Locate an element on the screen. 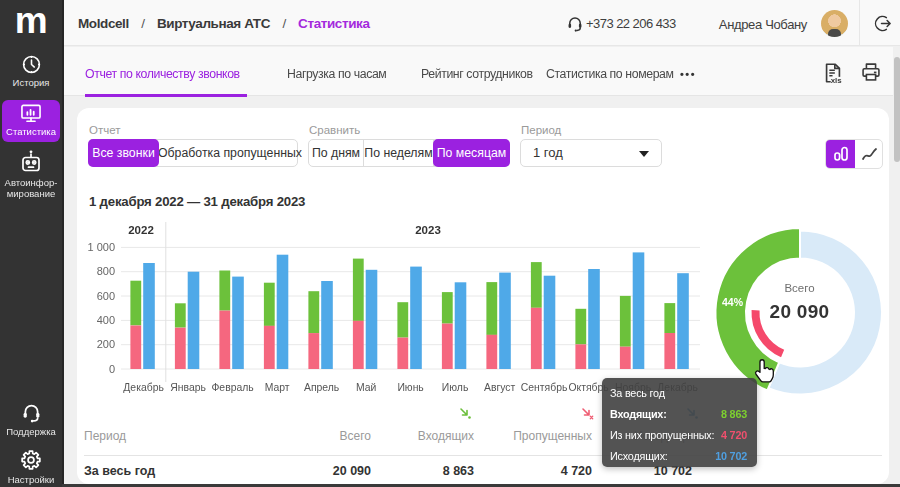  svg-text: Июль is located at coordinates (456, 388).